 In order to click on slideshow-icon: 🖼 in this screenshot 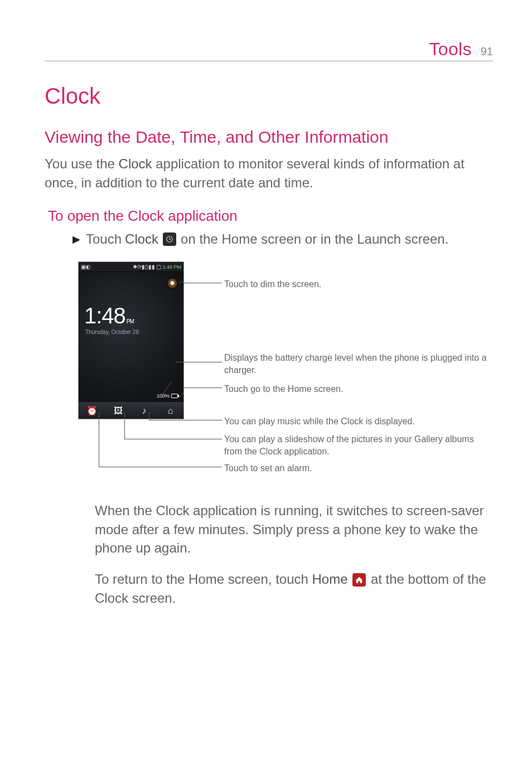, I will do `click(118, 411)`.